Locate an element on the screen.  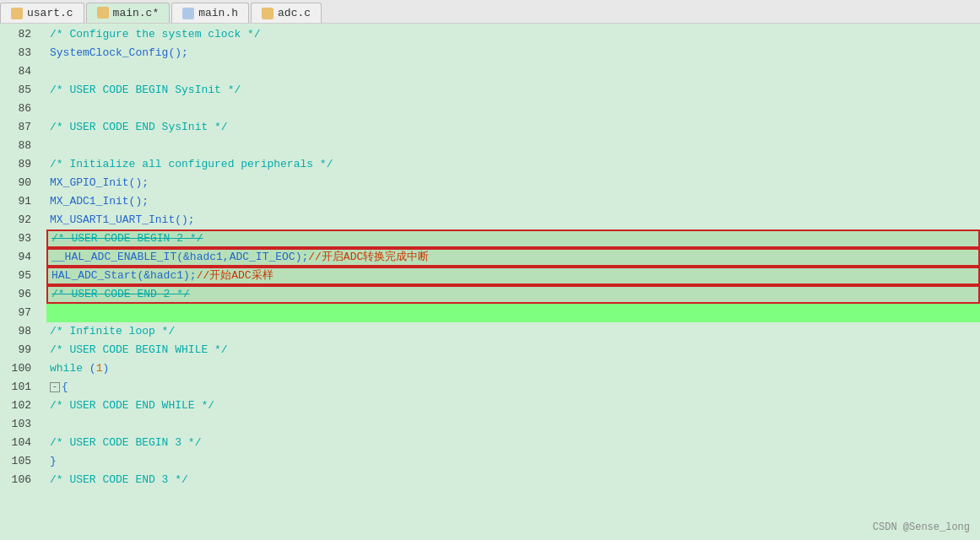
line-number-100: 100 is located at coordinates (19, 369).